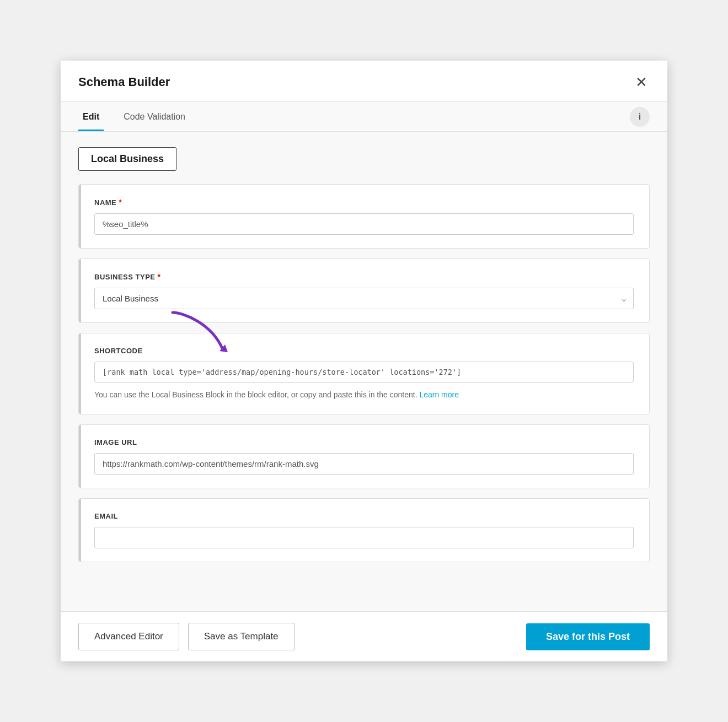 The width and height of the screenshot is (728, 722). What do you see at coordinates (186, 637) in the screenshot?
I see `footer-left-buttons: Advanced Editor Save as Template` at bounding box center [186, 637].